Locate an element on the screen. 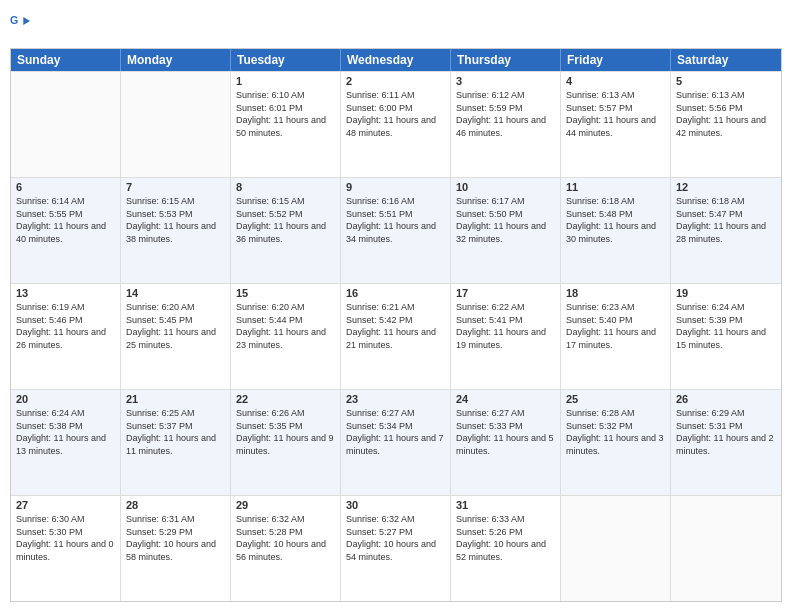 Image resolution: width=792 pixels, height=612 pixels. day-header-monday: Monday is located at coordinates (176, 60).